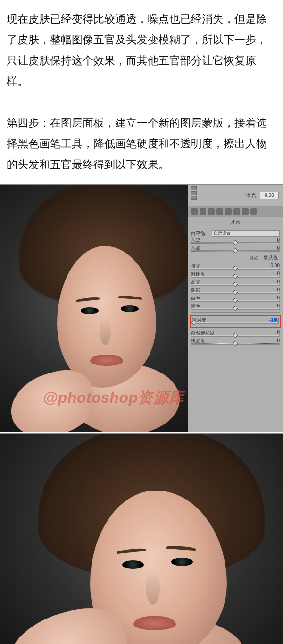 This screenshot has width=283, height=644. I want to click on split-tab-icon, so click(228, 212).